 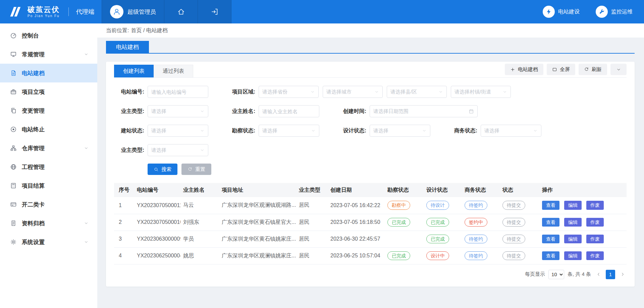 What do you see at coordinates (49, 129) in the screenshot?
I see `sidebar-item-station-termination: 电站终止` at bounding box center [49, 129].